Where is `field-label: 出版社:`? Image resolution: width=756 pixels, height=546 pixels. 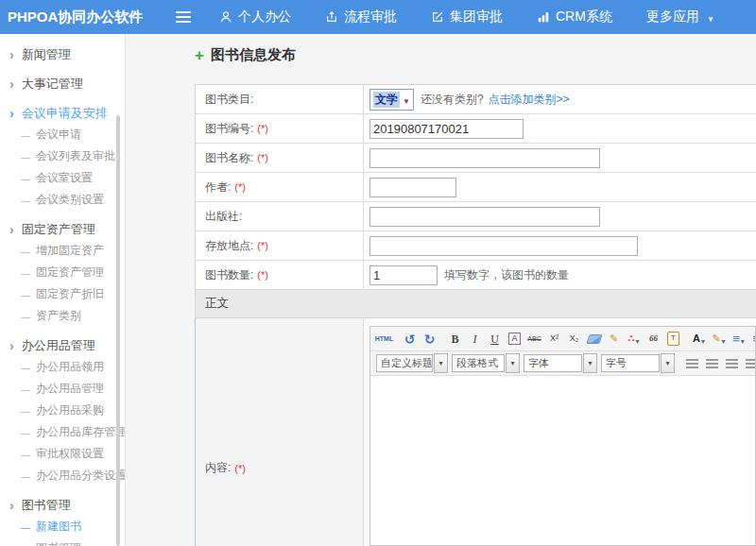
field-label: 出版社: is located at coordinates (223, 217).